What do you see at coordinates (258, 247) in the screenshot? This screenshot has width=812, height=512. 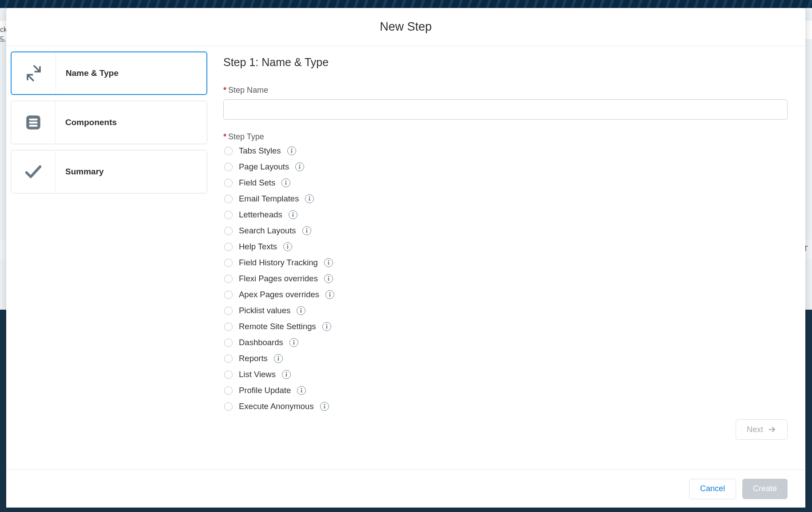 I see `step-type-option-label: Help Texts` at bounding box center [258, 247].